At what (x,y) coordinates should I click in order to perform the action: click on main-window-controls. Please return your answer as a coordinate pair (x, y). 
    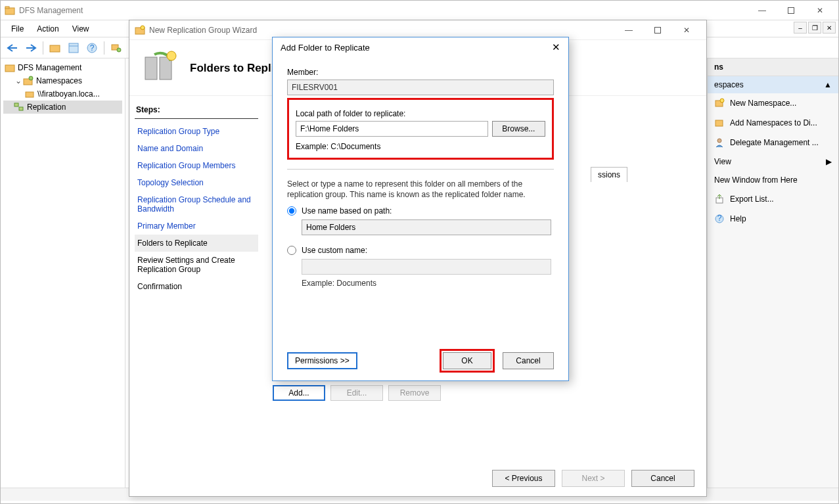
    Looking at the image, I should click on (791, 11).